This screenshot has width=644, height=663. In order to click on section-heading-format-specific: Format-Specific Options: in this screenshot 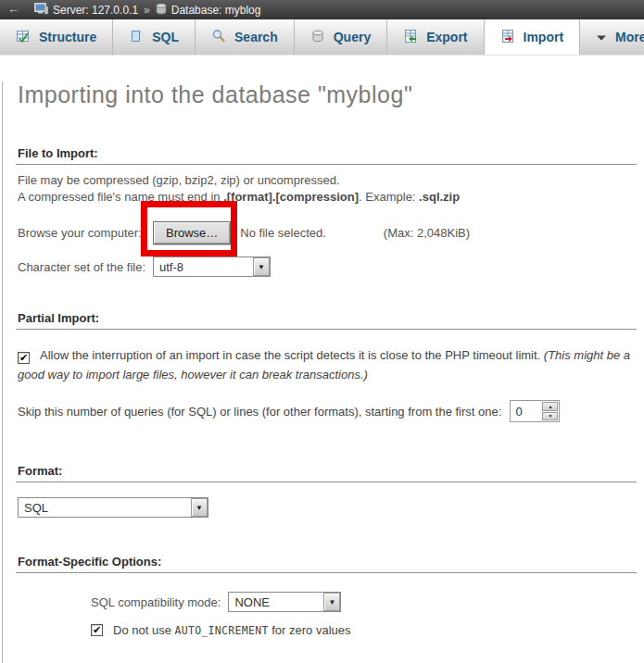, I will do `click(326, 564)`.